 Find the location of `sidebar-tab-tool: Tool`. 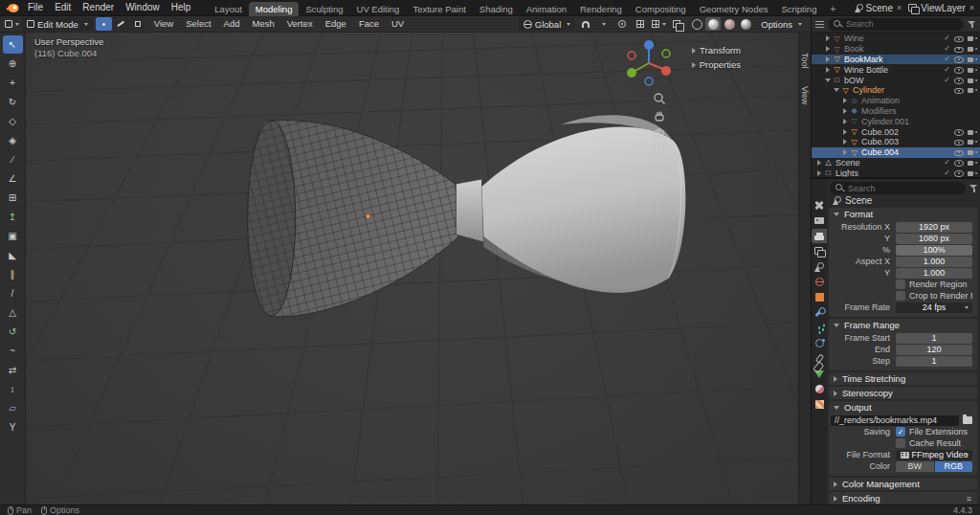

sidebar-tab-tool: Tool is located at coordinates (805, 61).